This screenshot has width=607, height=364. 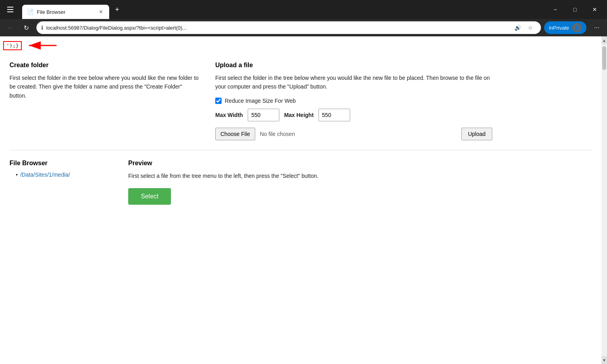 What do you see at coordinates (597, 28) in the screenshot?
I see `more-button: ···` at bounding box center [597, 28].